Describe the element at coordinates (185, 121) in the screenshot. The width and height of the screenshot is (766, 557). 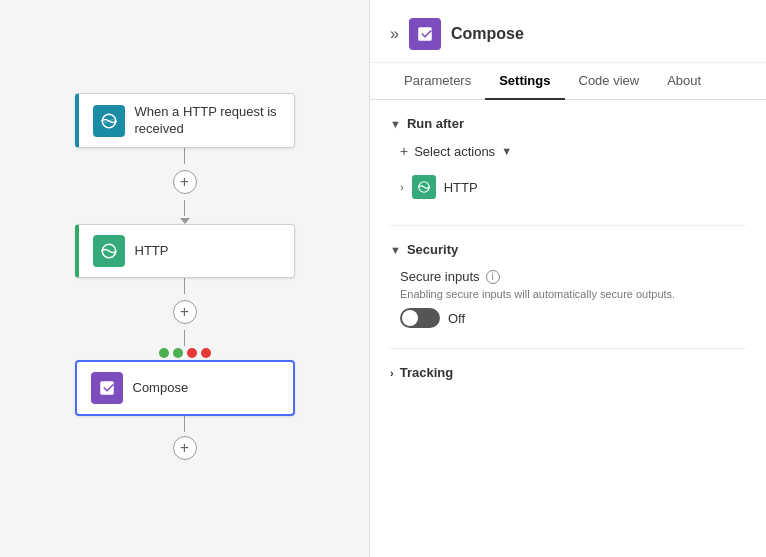
I see `trigger-node: When a HTTP request is received` at that location.